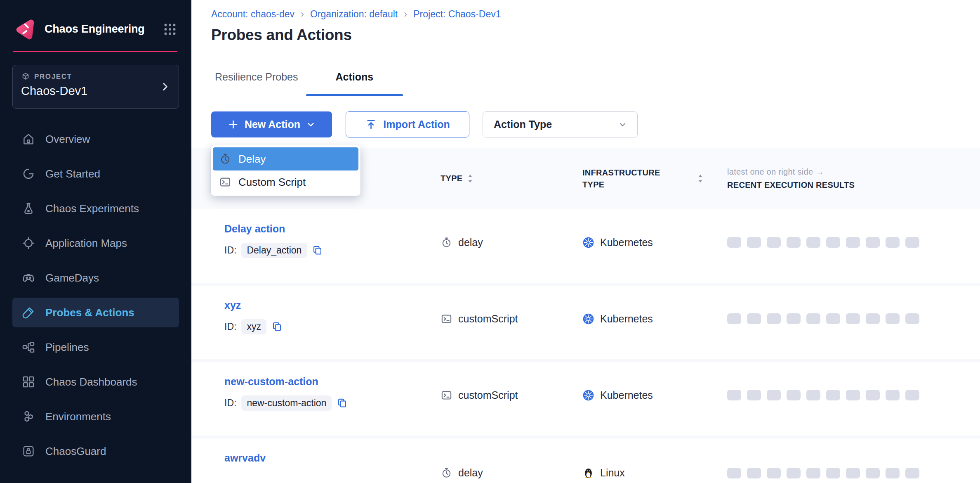 The image size is (980, 483). What do you see at coordinates (511, 473) in the screenshot?
I see `action-type-cell: delay` at bounding box center [511, 473].